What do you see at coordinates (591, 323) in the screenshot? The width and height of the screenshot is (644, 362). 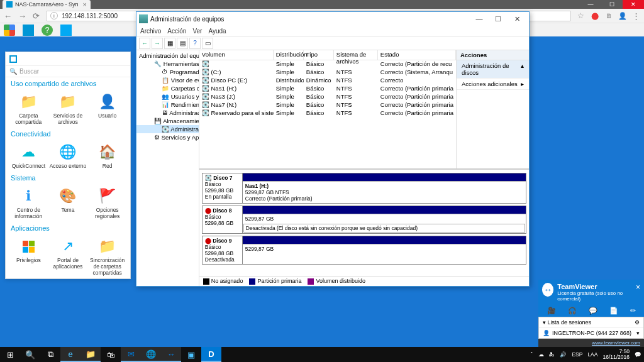 I see `tv-session-header: ▾ Lista de sesiones⚙` at bounding box center [591, 323].